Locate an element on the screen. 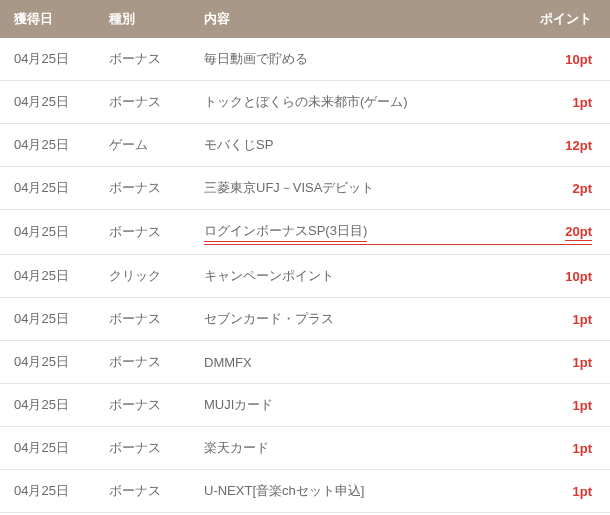 The width and height of the screenshot is (610, 515). desc-text: トックとぼくらの未来都市(ゲーム) is located at coordinates (306, 102).